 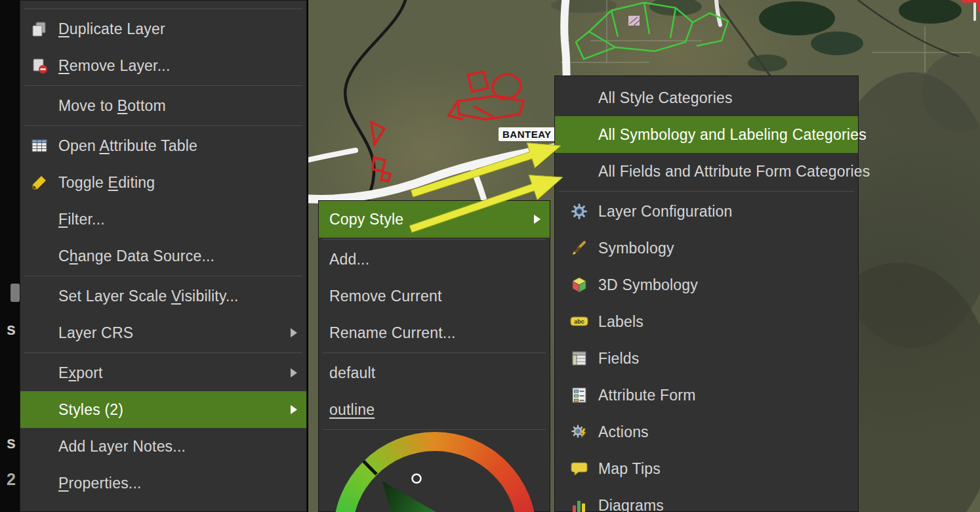 What do you see at coordinates (706, 248) in the screenshot?
I see `menu-item-symbology: Symbology` at bounding box center [706, 248].